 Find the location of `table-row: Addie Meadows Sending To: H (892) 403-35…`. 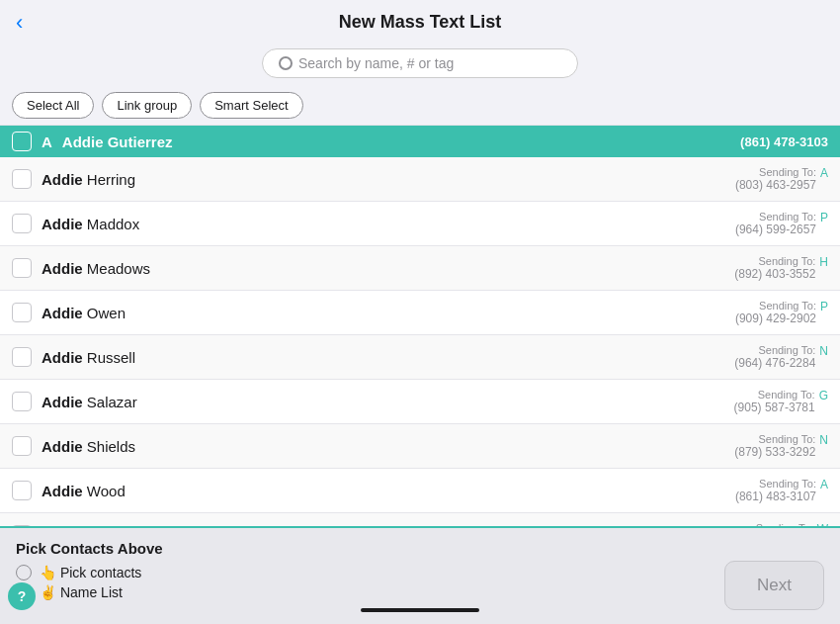

table-row: Addie Meadows Sending To: H (892) 403-35… is located at coordinates (420, 269).